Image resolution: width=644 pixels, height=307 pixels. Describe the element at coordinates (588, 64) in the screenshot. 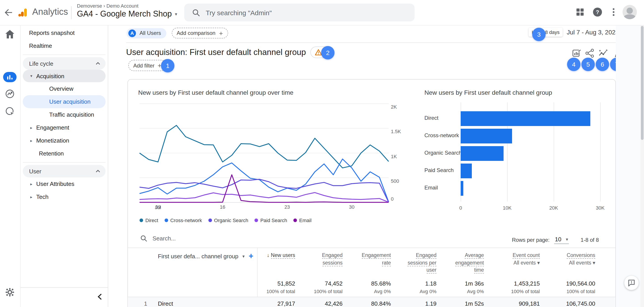

I see `step-badge-5: 5` at that location.